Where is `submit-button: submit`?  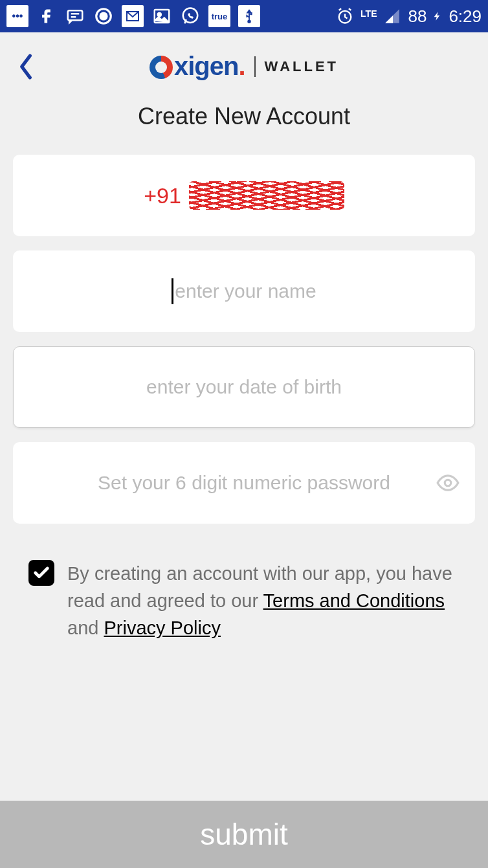
submit-button: submit is located at coordinates (244, 834).